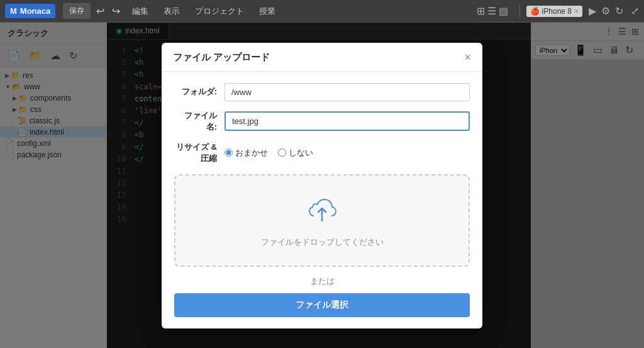 The image size is (644, 348). Describe the element at coordinates (480, 11) in the screenshot. I see `grid-view-icon: ⊞` at that location.